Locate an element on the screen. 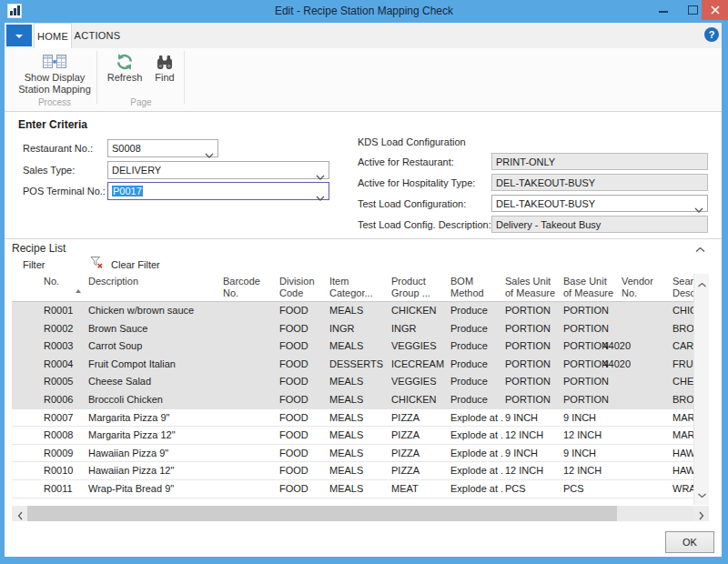 This screenshot has height=564, width=728. minimize-button is located at coordinates (663, 10).